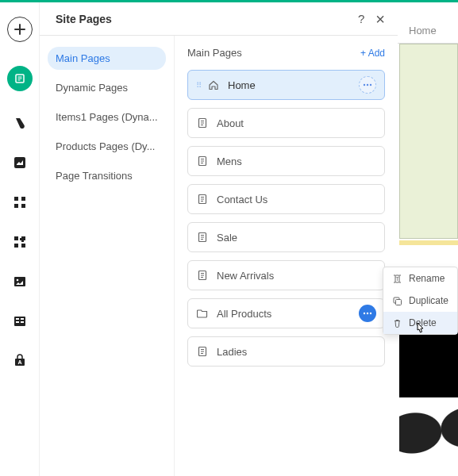 This screenshot has width=458, height=476. Describe the element at coordinates (20, 321) in the screenshot. I see `data-icon` at that location.